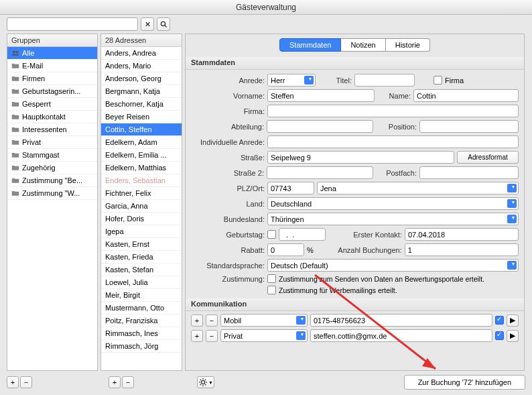 Image resolution: width=532 pixels, height=395 pixels. Describe the element at coordinates (500, 335) in the screenshot. I see `comm2-primary-checkbox` at that location.